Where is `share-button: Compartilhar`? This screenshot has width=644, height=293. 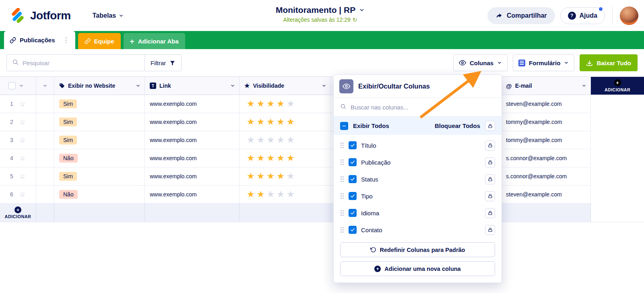
share-button: Compartilhar is located at coordinates (521, 16).